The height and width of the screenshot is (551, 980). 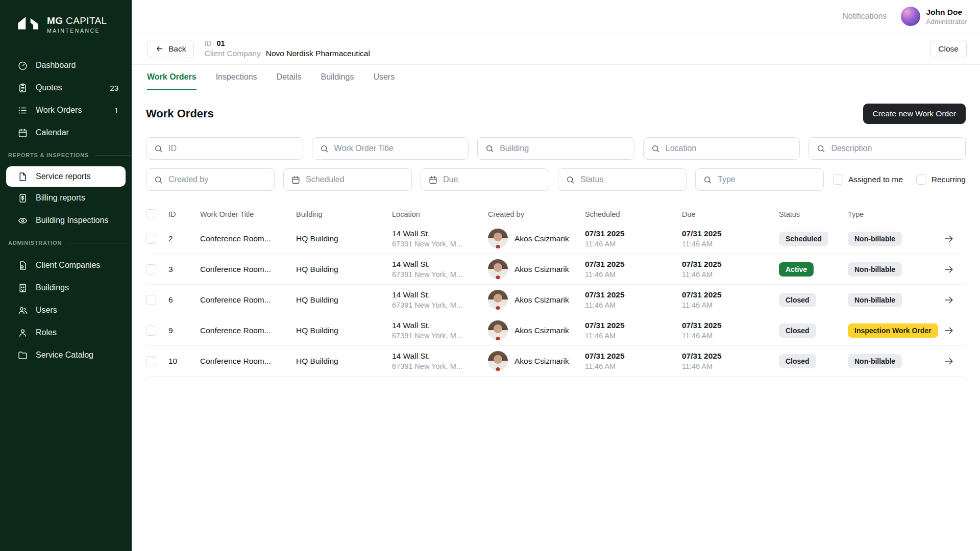 What do you see at coordinates (556, 239) in the screenshot?
I see `table-row: 2 Conference Room... HQ Building 14 Wall…` at bounding box center [556, 239].